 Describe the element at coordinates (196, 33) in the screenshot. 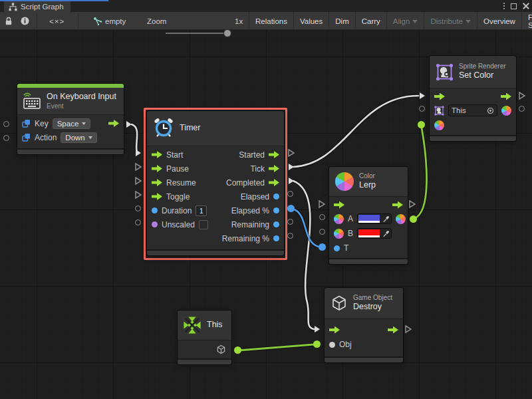

I see `zoom-slider-track` at that location.